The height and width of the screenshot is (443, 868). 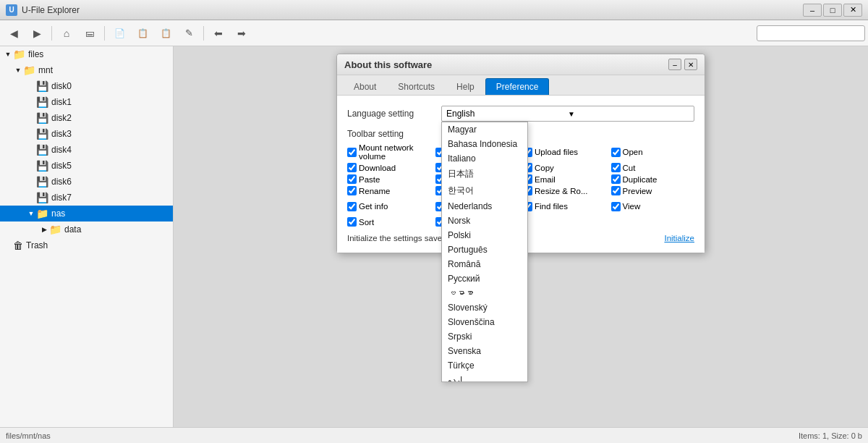 I want to click on language-select-wrapper: English ▼ Magyar Bahasa Indonesia Italia…, so click(x=568, y=114).